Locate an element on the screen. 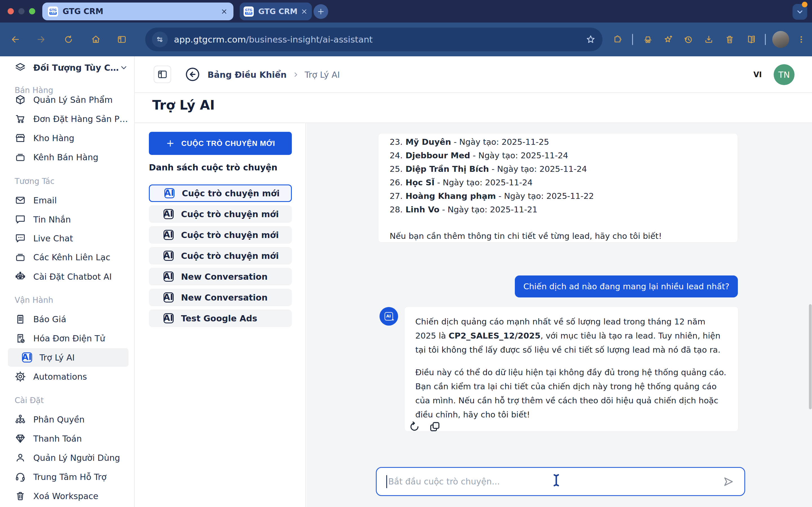 The height and width of the screenshot is (507, 812). bookmark-star-icon is located at coordinates (591, 40).